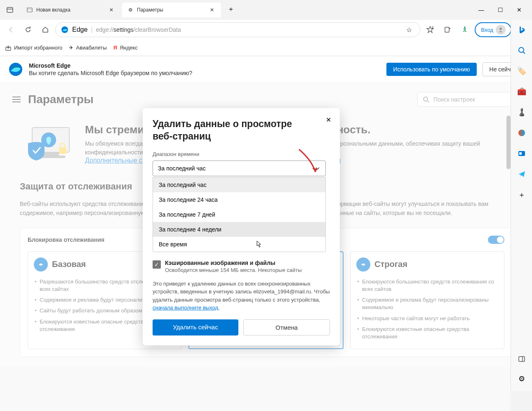 Image resolution: width=532 pixels, height=411 pixels. I want to click on office-icon, so click(522, 133).